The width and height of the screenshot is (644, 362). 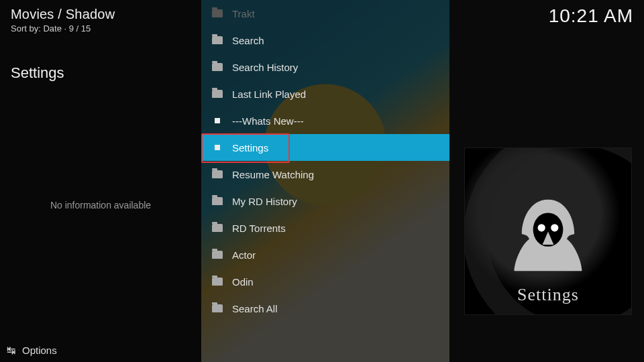 What do you see at coordinates (325, 147) in the screenshot?
I see `list-item: Settings` at bounding box center [325, 147].